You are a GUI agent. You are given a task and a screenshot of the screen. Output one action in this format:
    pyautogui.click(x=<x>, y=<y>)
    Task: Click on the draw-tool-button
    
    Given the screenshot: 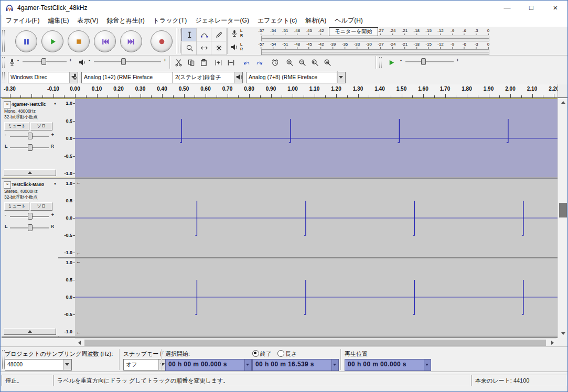 What is the action you would take?
    pyautogui.click(x=219, y=35)
    